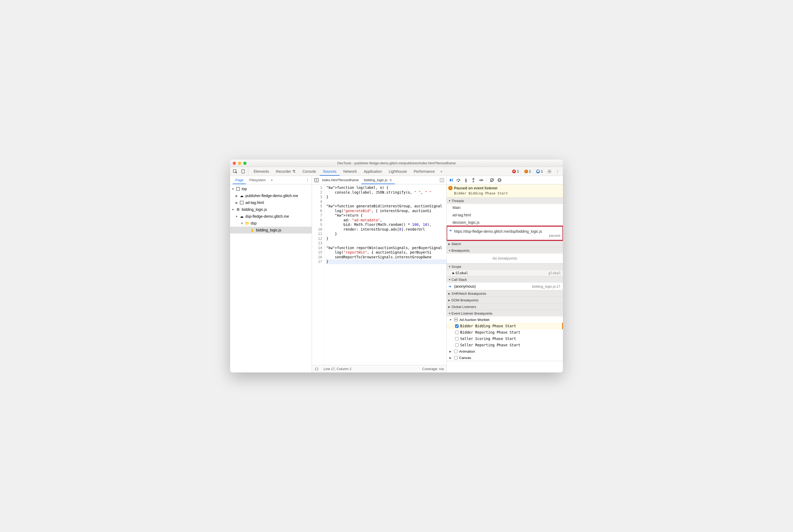 The height and width of the screenshot is (532, 793). I want to click on coverage-status: Coverage: n/a, so click(433, 369).